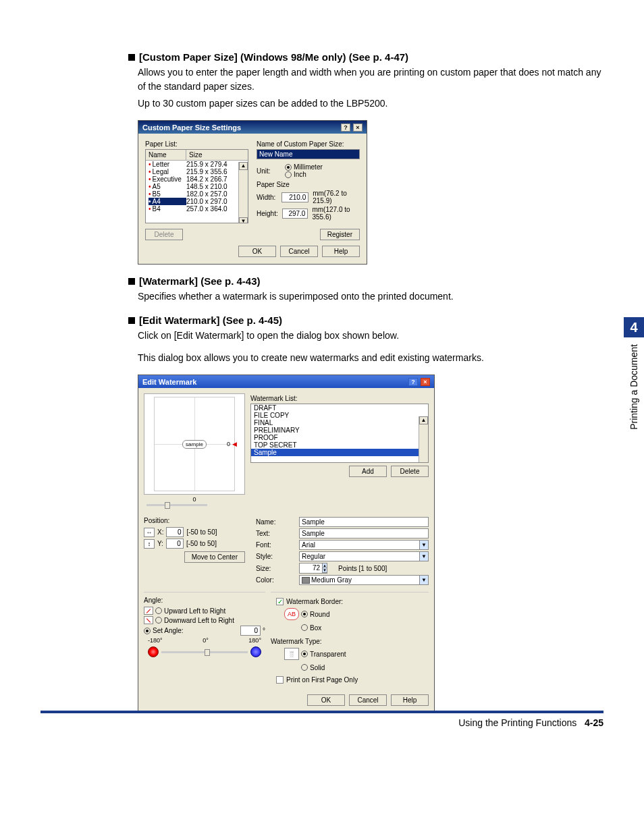 Image resolution: width=644 pixels, height=828 pixels. I want to click on paper-list: Name Size •Letter215.9 x 279.4 •Legal215…, so click(197, 186).